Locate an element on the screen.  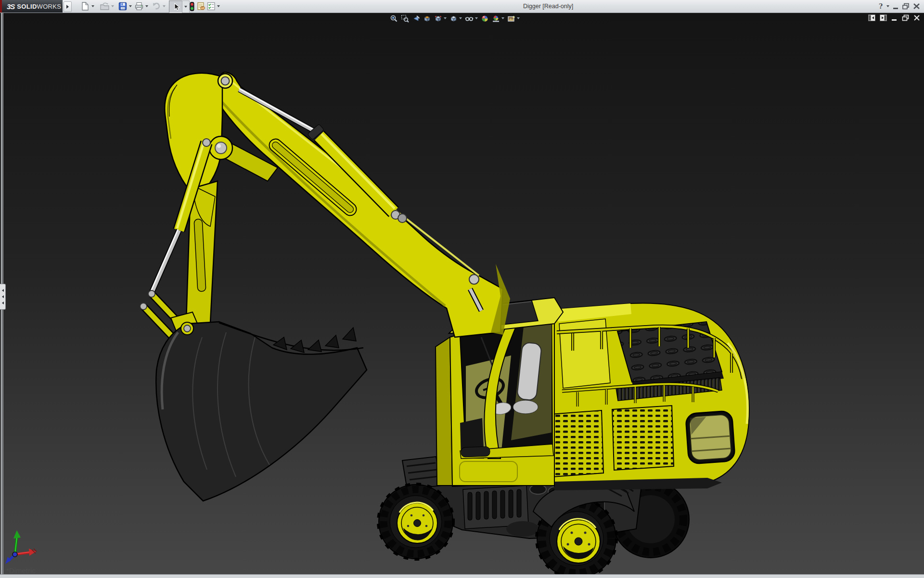
options-button is located at coordinates (211, 6).